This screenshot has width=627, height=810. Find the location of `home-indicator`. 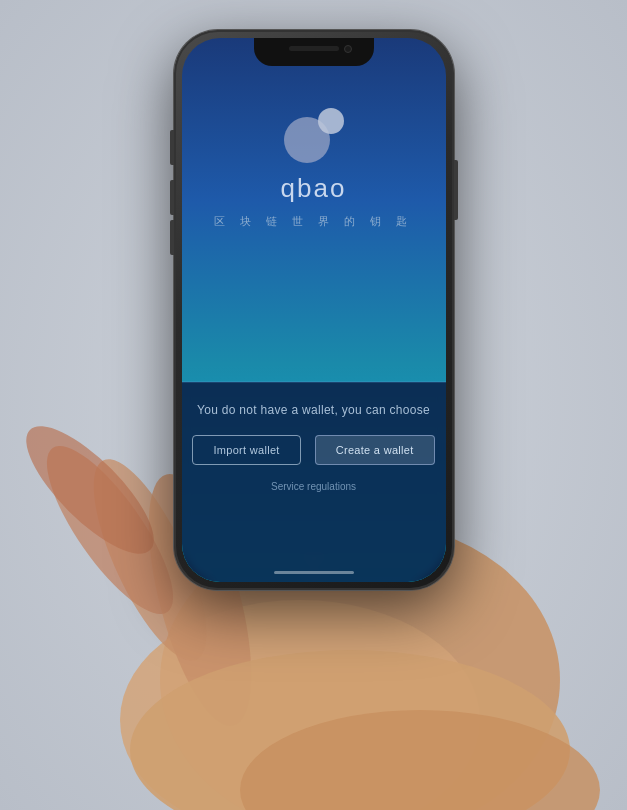

home-indicator is located at coordinates (314, 572).